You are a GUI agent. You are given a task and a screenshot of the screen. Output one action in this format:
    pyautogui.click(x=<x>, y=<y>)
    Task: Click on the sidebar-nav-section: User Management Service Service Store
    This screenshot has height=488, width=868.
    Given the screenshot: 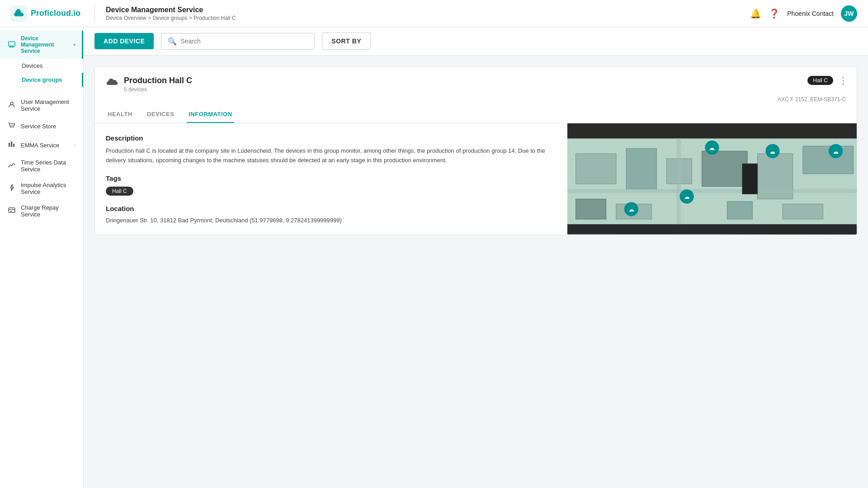 What is the action you would take?
    pyautogui.click(x=42, y=158)
    